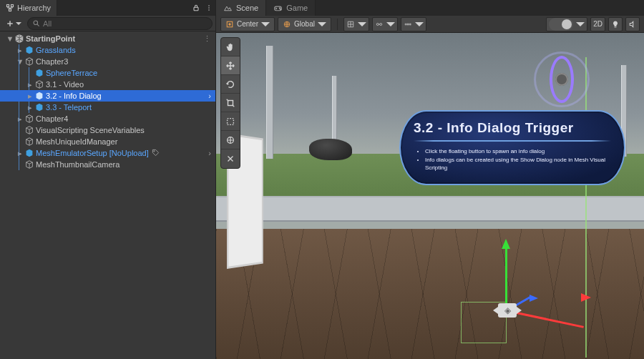 The height and width of the screenshot is (359, 644). I want to click on center-icon, so click(230, 24).